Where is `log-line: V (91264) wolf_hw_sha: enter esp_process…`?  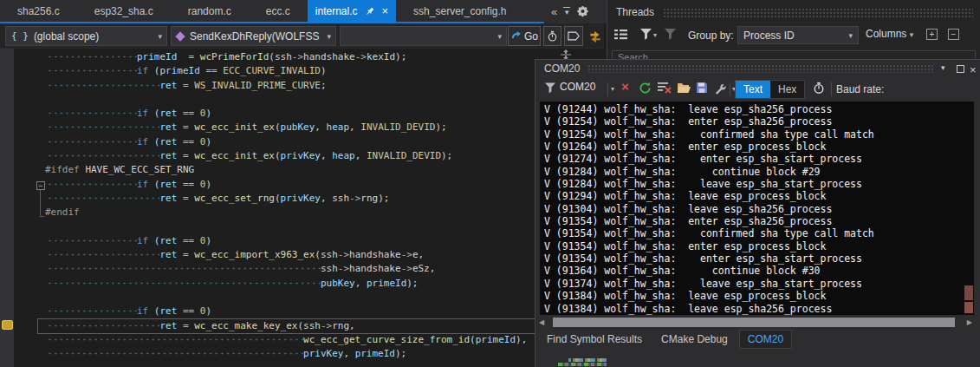
log-line: V (91264) wolf_hw_sha: enter esp_process… is located at coordinates (759, 147).